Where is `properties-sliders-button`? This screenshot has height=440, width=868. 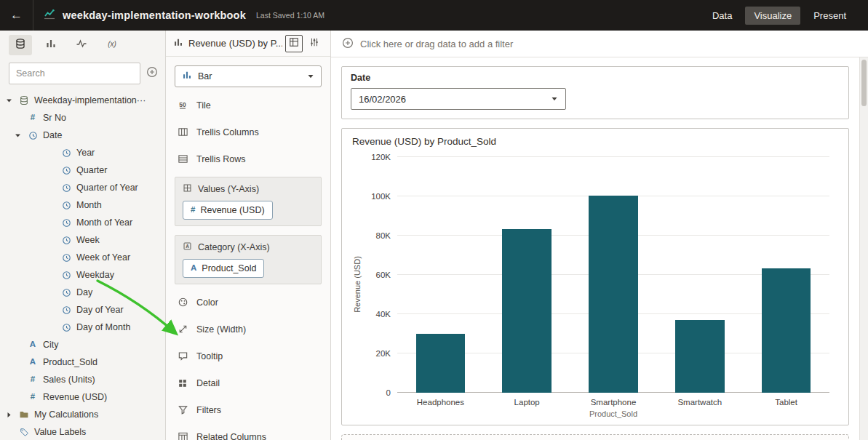 properties-sliders-button is located at coordinates (314, 44).